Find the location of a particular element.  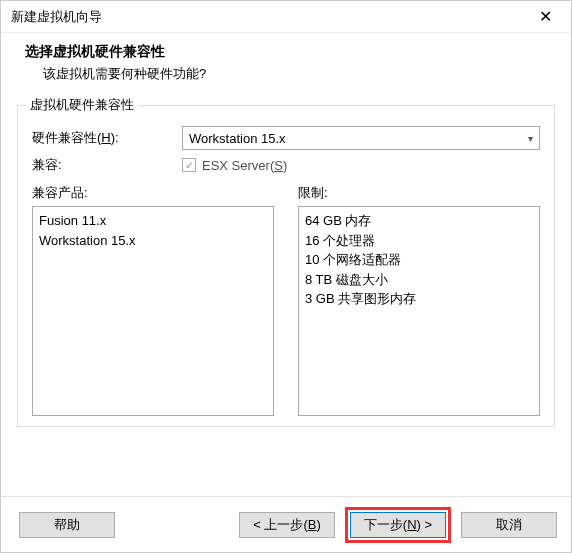

chevron-down-icon: ▾ is located at coordinates (530, 138).